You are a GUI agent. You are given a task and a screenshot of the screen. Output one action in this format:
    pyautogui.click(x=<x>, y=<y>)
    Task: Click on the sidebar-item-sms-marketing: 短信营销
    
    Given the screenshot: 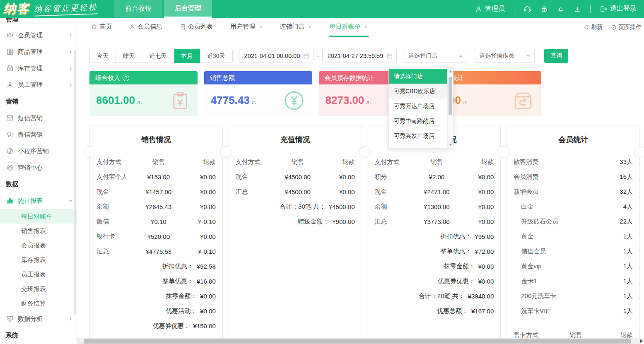 What is the action you would take?
    pyautogui.click(x=38, y=118)
    